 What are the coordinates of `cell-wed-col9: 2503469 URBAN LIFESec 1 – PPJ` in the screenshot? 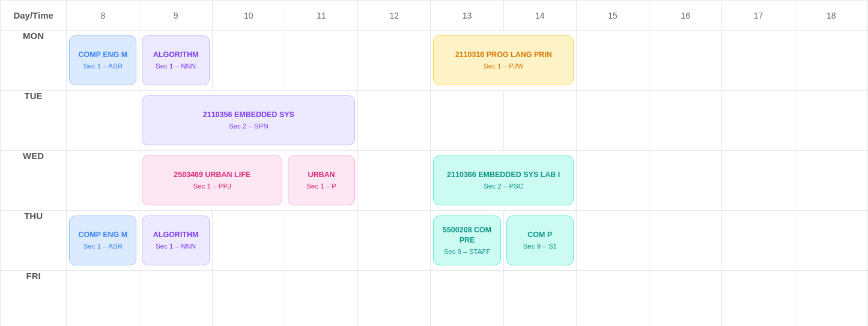 It's located at (213, 181).